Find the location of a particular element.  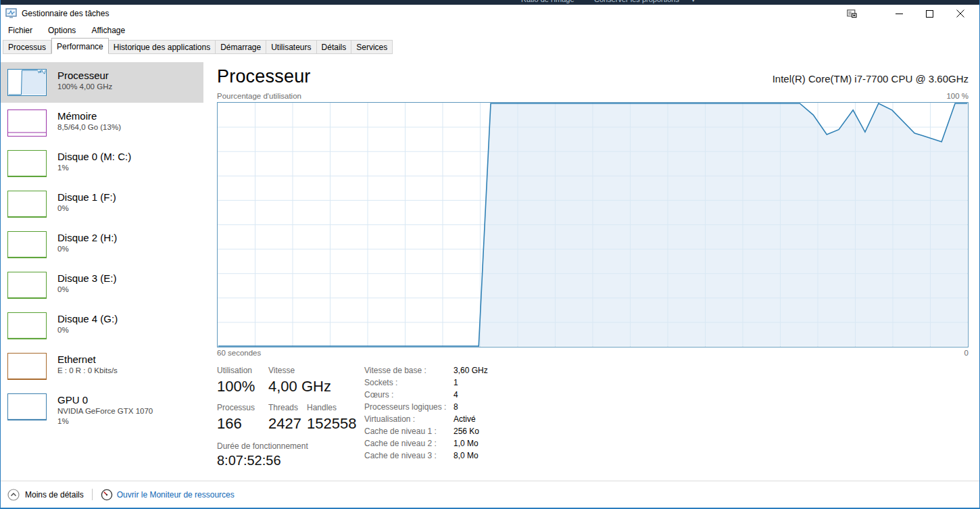

menu-item-affichage: Affichage is located at coordinates (111, 30).